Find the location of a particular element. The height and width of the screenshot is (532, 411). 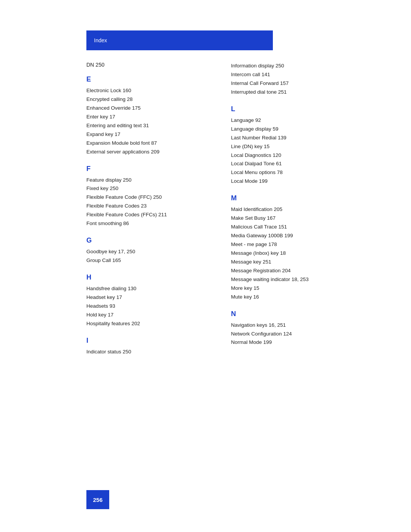

item-malicious-call-trace: Malicious Call Trace 151 is located at coordinates (299, 227).